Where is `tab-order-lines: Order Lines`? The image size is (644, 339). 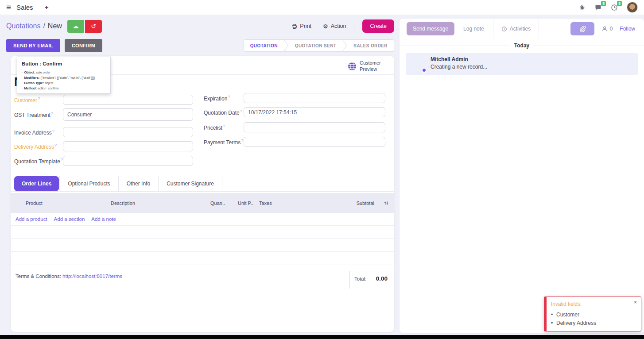 tab-order-lines: Order Lines is located at coordinates (36, 184).